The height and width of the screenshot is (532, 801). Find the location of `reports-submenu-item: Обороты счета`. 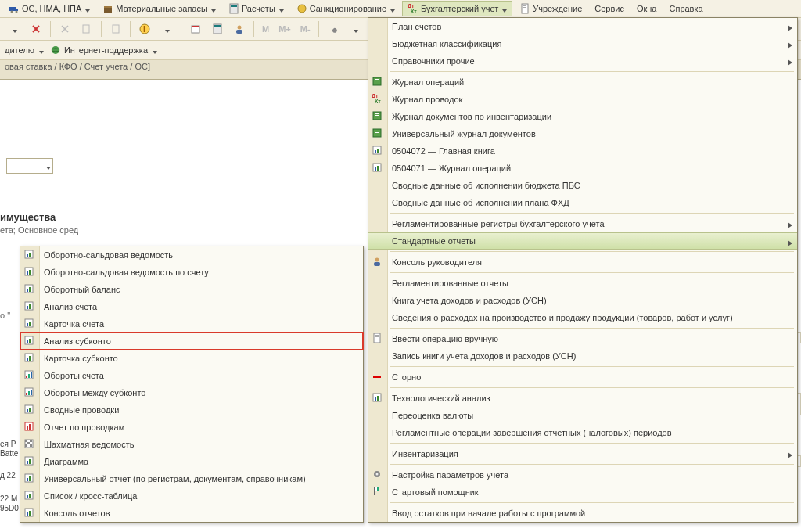

reports-submenu-item: Обороты счета is located at coordinates (192, 376).